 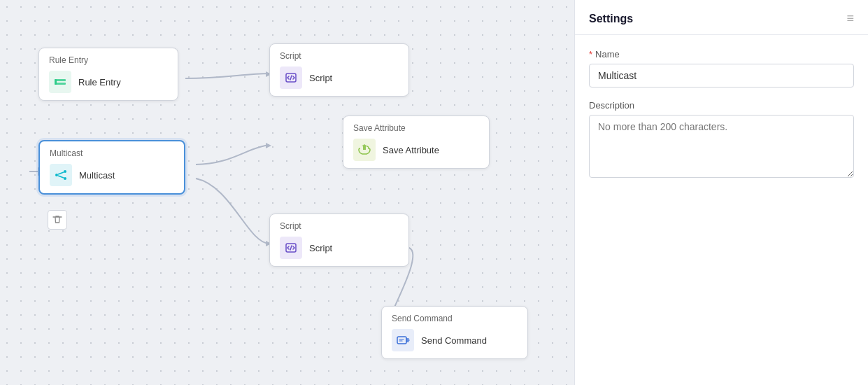 I want to click on description-label: Description, so click(x=722, y=105).